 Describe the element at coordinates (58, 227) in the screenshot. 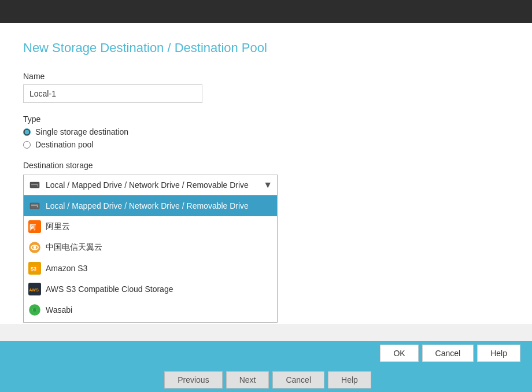

I see `aliyun-label: 阿里云` at that location.